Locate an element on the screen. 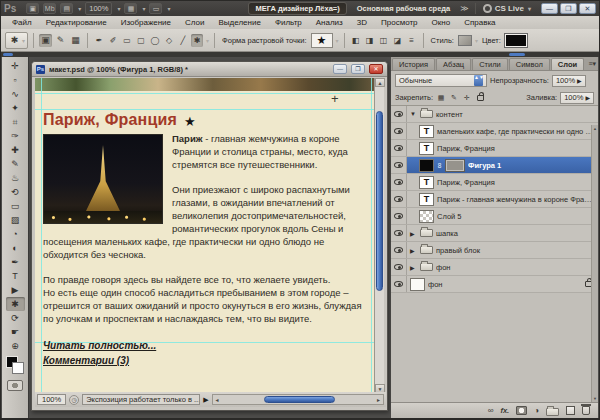 The height and width of the screenshot is (420, 600). pen-tool: ✒ is located at coordinates (16, 262).